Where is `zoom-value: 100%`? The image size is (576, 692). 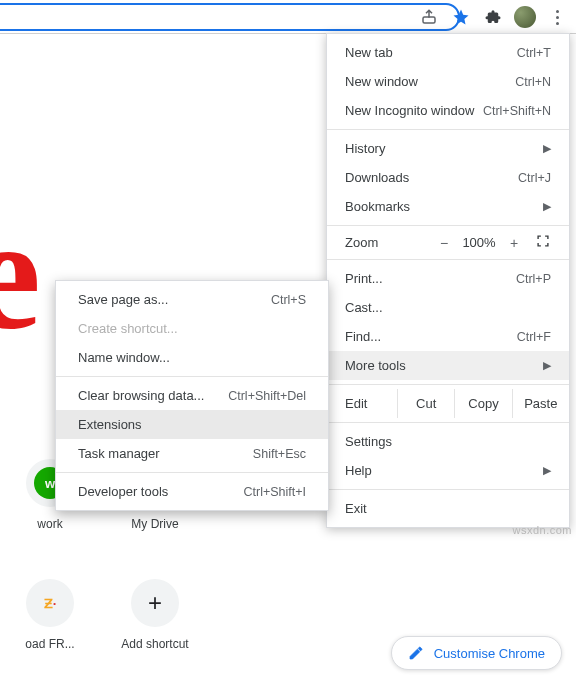
zoom-value: 100% is located at coordinates (479, 242).